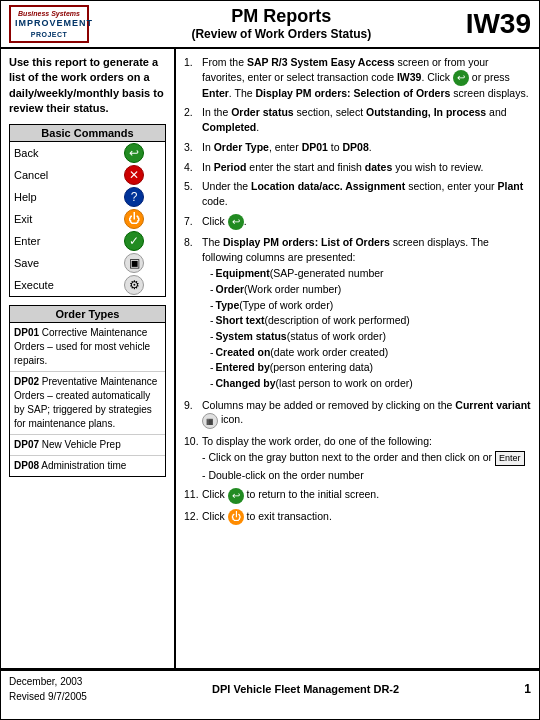 The image size is (540, 720). Describe the element at coordinates (426, 112) in the screenshot. I see `bold-text: Outstanding, In process` at that location.